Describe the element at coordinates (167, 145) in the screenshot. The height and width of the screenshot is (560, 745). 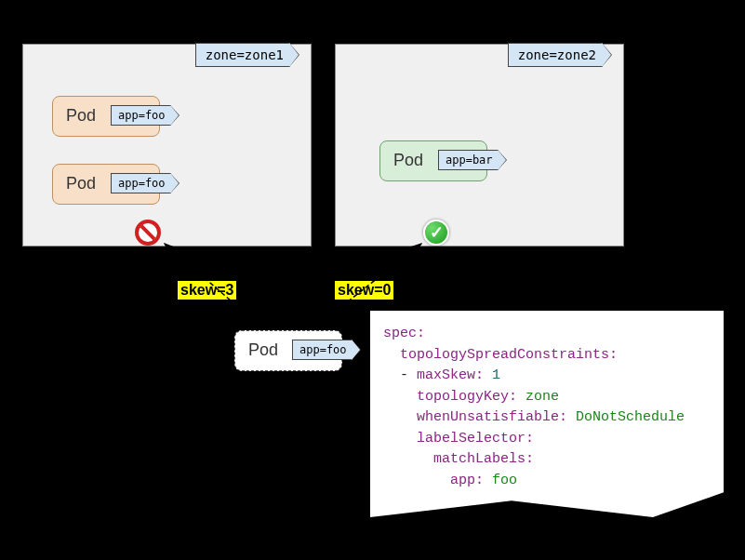
I see `zone-box-zone1: zone=zone1` at that location.